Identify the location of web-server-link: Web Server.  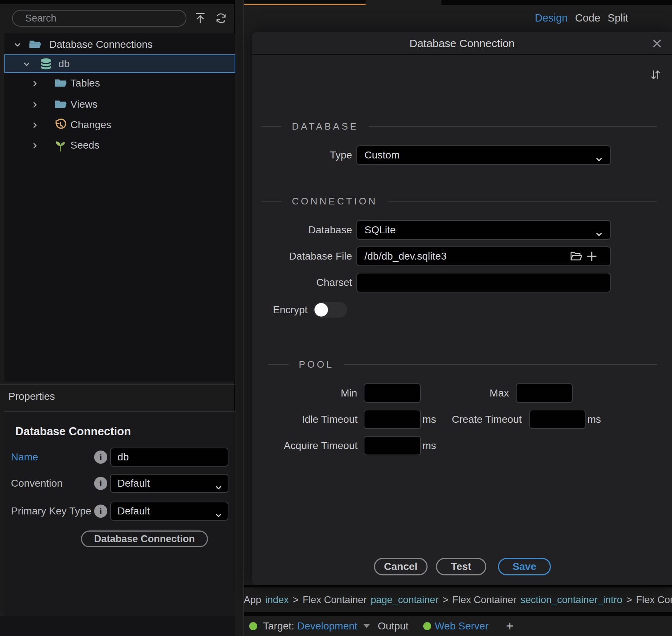
(462, 626).